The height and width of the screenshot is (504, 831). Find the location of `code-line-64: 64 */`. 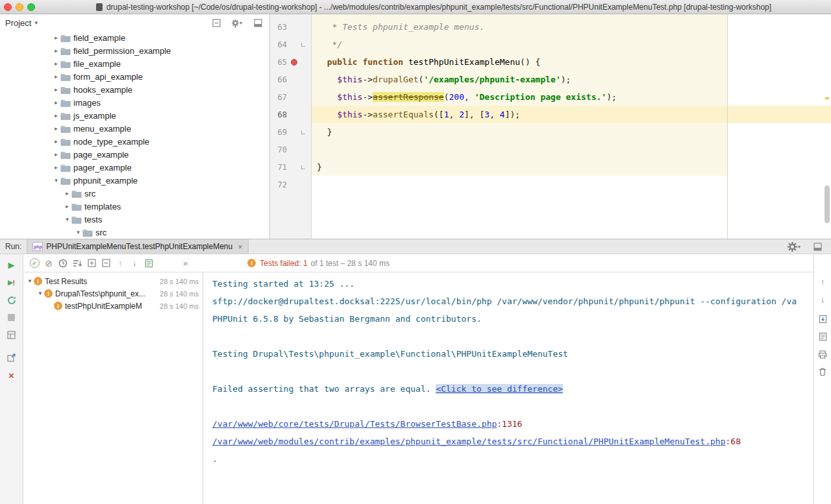

code-line-64: 64 */ is located at coordinates (551, 44).